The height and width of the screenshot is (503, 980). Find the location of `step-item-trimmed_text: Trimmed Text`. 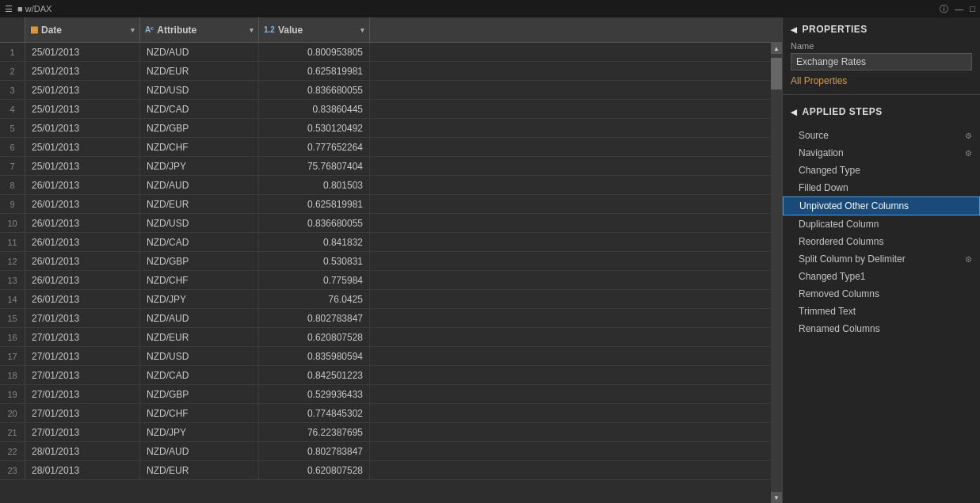

step-item-trimmed_text: Trimmed Text is located at coordinates (881, 311).